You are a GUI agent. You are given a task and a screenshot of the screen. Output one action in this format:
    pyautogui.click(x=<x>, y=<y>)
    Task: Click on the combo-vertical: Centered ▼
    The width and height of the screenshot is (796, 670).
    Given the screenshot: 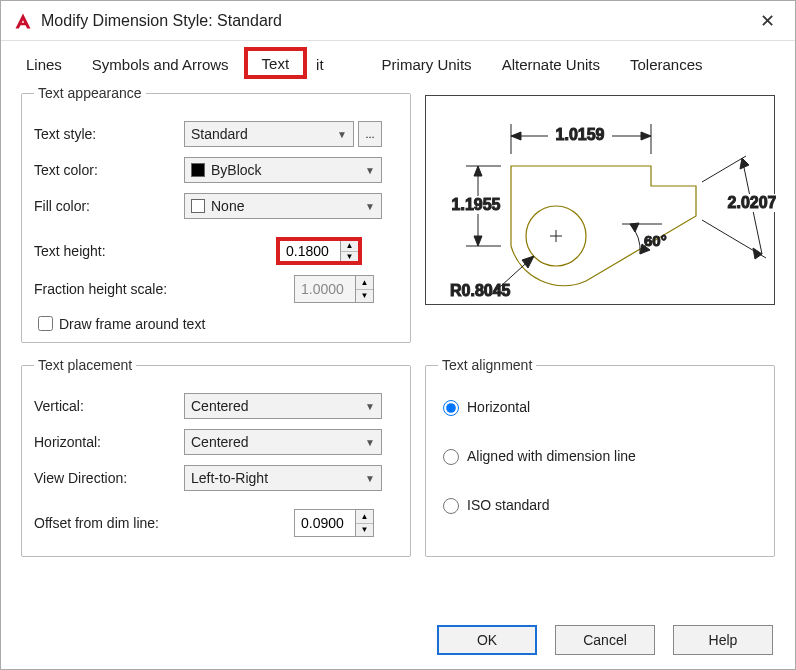 What is the action you would take?
    pyautogui.click(x=283, y=406)
    